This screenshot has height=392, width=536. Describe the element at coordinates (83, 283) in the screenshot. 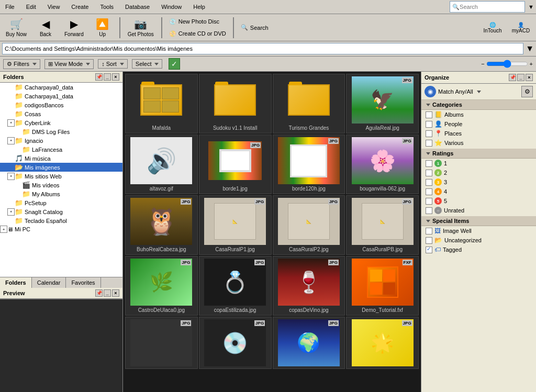

I see `tab-favorites: Favorites` at that location.